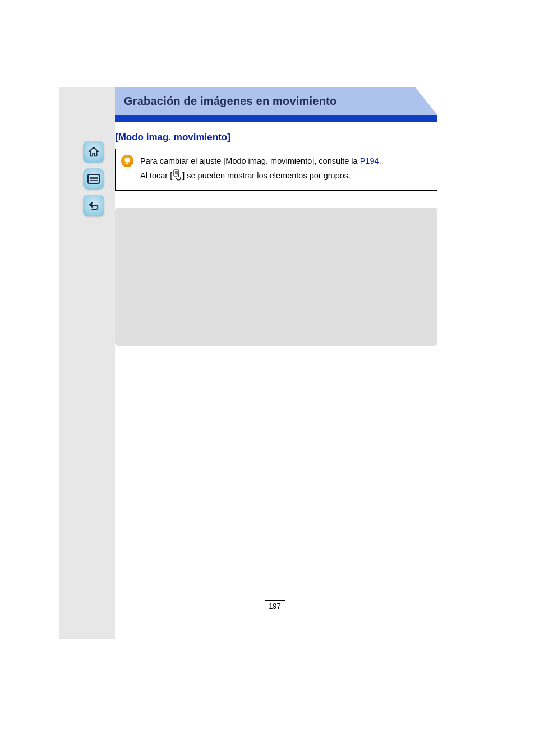  What do you see at coordinates (156, 176) in the screenshot?
I see `info-line-2-pre: Al tocar [` at bounding box center [156, 176].